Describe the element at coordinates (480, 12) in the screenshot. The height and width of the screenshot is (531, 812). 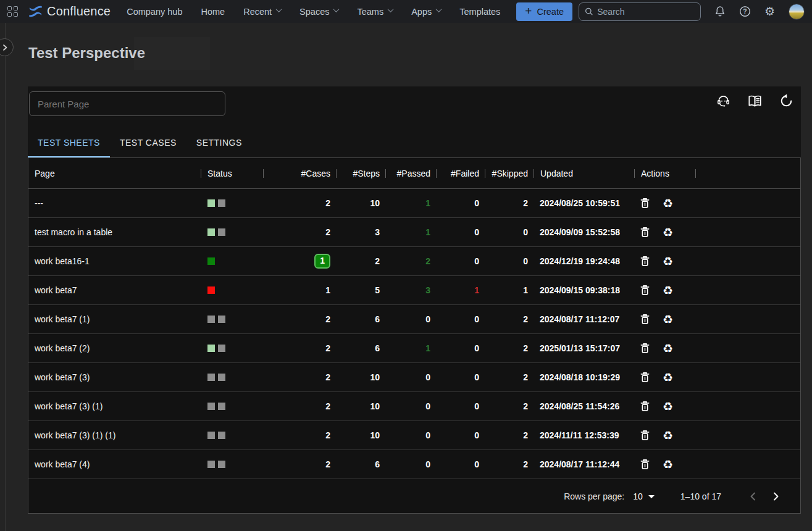
I see `nav-item-templates: Templates` at that location.